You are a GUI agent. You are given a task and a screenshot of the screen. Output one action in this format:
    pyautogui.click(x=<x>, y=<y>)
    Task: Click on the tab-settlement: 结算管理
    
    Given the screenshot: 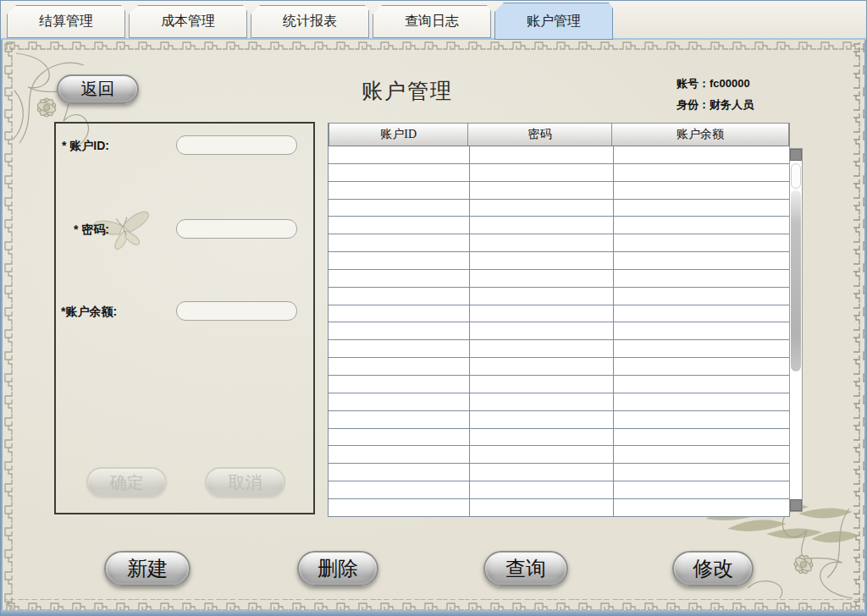 What is the action you would take?
    pyautogui.click(x=66, y=22)
    